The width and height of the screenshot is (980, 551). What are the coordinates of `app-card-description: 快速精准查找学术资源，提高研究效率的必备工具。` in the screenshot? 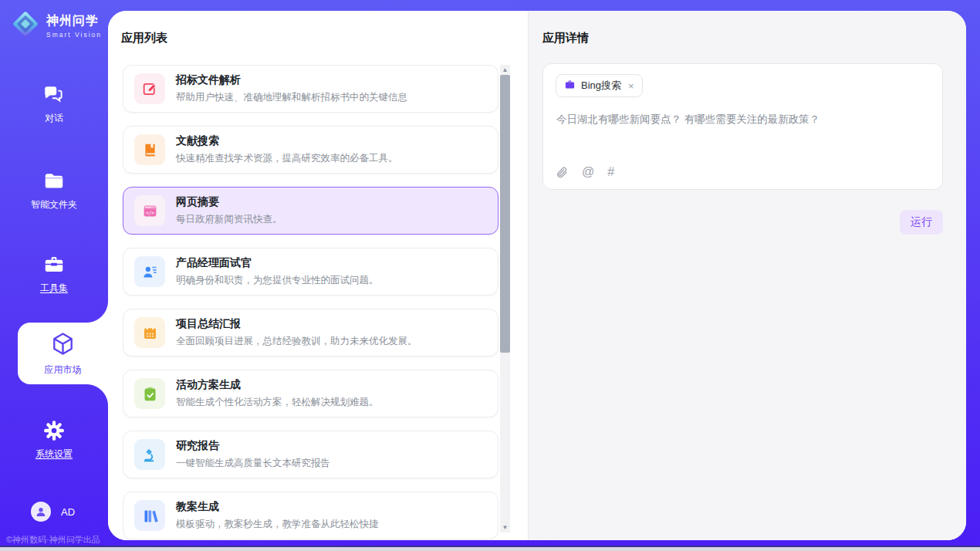 It's located at (287, 159).